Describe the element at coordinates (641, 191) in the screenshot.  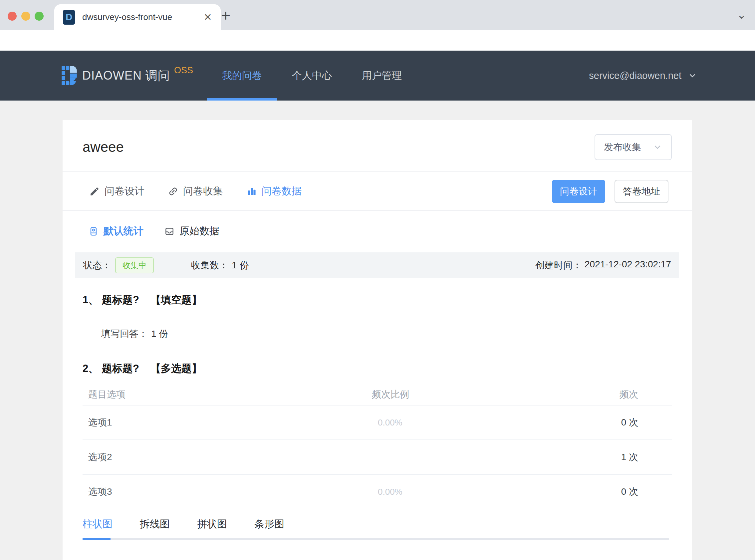
I see `answer-url-button: 答卷地址` at that location.